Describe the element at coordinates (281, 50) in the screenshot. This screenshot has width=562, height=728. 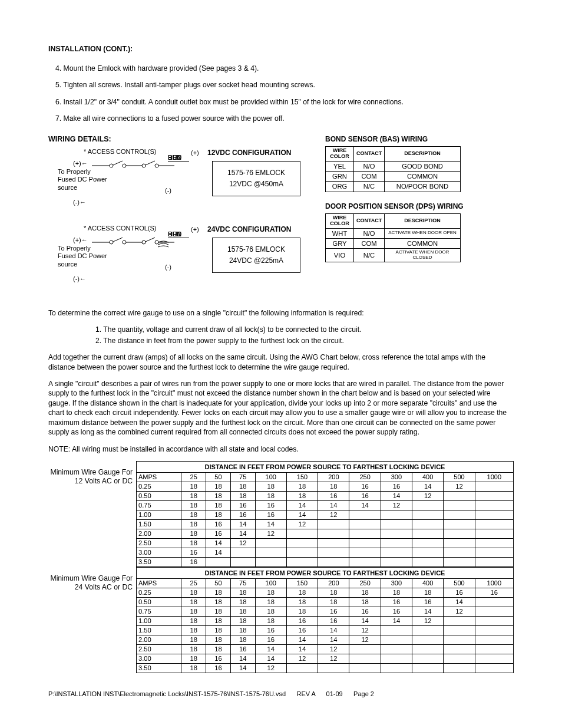
I see `section-title-installation: INSTALLATION (CONT.):` at that location.